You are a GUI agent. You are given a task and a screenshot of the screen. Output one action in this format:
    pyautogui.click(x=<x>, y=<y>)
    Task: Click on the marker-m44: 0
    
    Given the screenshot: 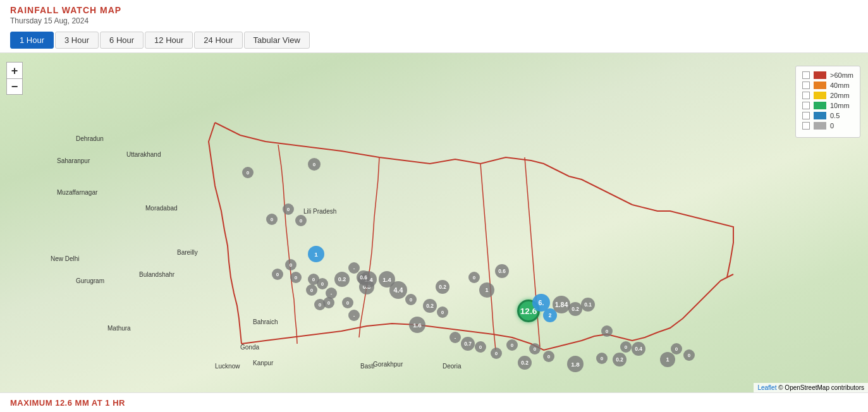 What is the action you would take?
    pyautogui.click(x=480, y=347)
    